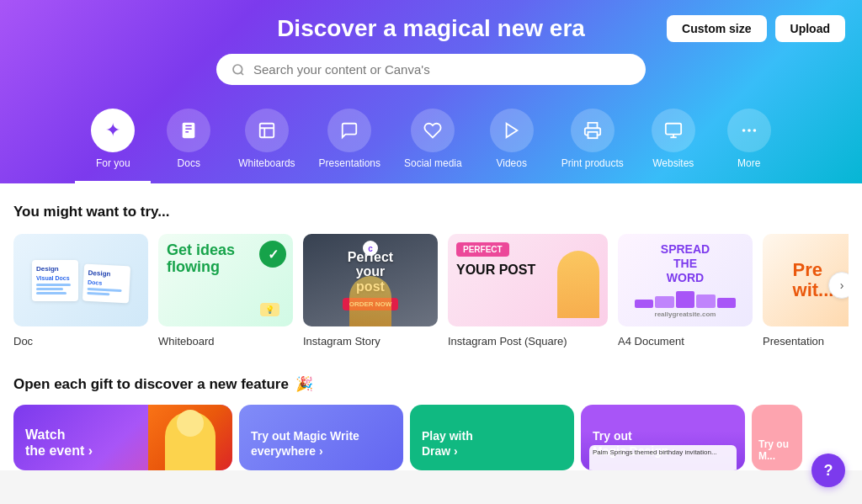 The height and width of the screenshot is (504, 862). I want to click on nav-label-social-media: Social media, so click(433, 163).